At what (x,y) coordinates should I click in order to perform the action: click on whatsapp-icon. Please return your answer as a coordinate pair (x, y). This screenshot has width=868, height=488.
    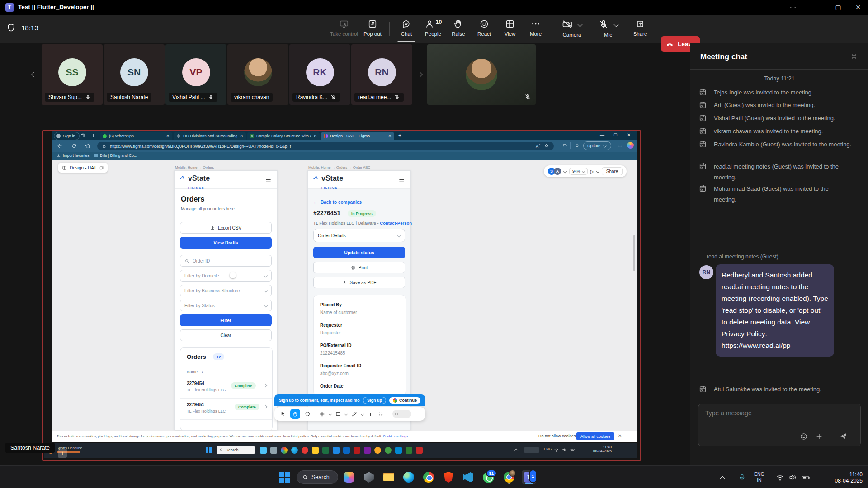
    Looking at the image, I should click on (388, 450).